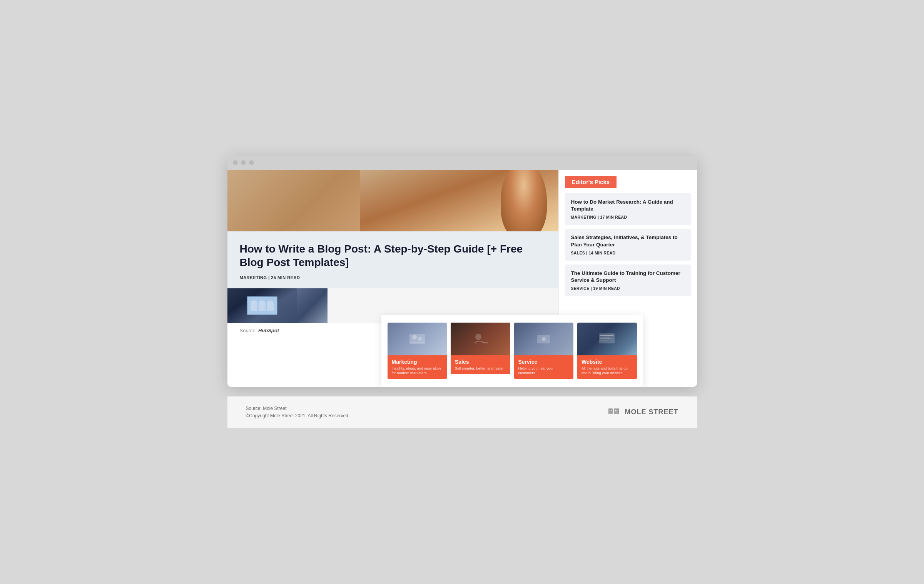 The height and width of the screenshot is (584, 924). Describe the element at coordinates (236, 162) in the screenshot. I see `browser-dot-red` at that location.